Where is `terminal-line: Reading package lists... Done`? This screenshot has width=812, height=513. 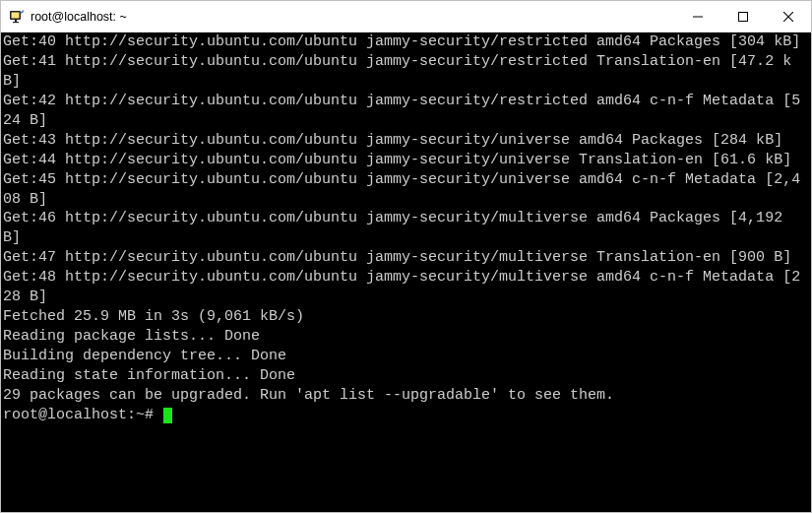 terminal-line: Reading package lists... Done is located at coordinates (406, 337).